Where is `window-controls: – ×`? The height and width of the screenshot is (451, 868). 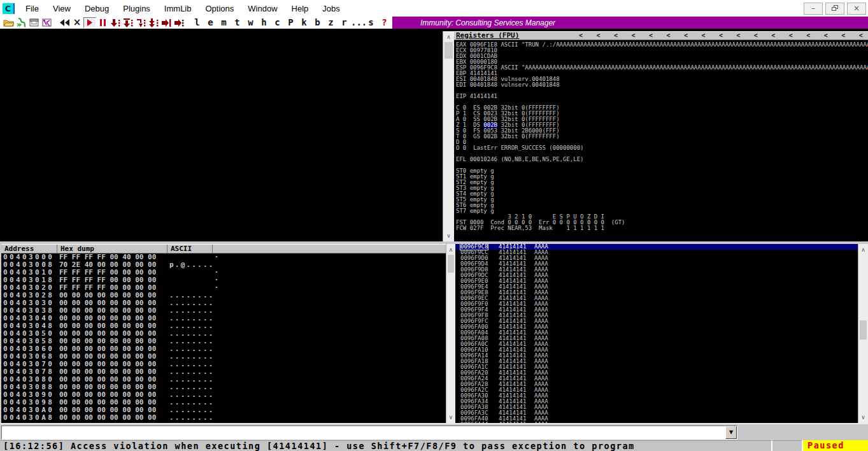
window-controls: – × is located at coordinates (834, 9).